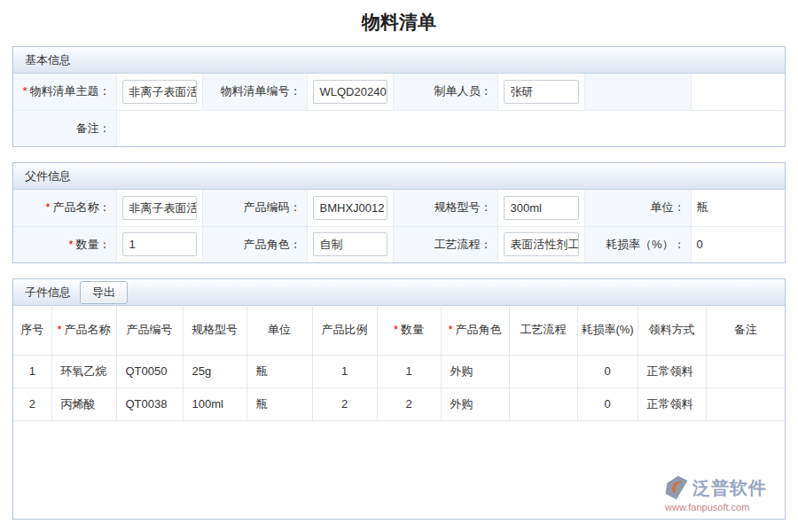 The width and height of the screenshot is (798, 532). What do you see at coordinates (399, 293) in the screenshot?
I see `child-info-header: 子件信息 导出` at bounding box center [399, 293].